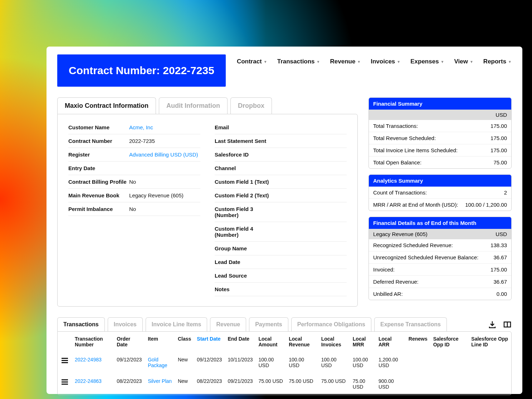  I want to click on nav-invoices: Invoices▼, so click(386, 62).